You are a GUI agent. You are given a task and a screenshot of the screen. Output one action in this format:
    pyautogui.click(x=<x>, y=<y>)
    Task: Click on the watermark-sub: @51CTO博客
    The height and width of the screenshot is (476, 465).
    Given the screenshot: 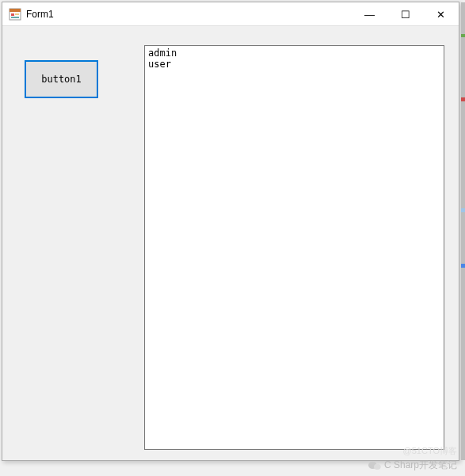 What is the action you would take?
    pyautogui.click(x=430, y=451)
    